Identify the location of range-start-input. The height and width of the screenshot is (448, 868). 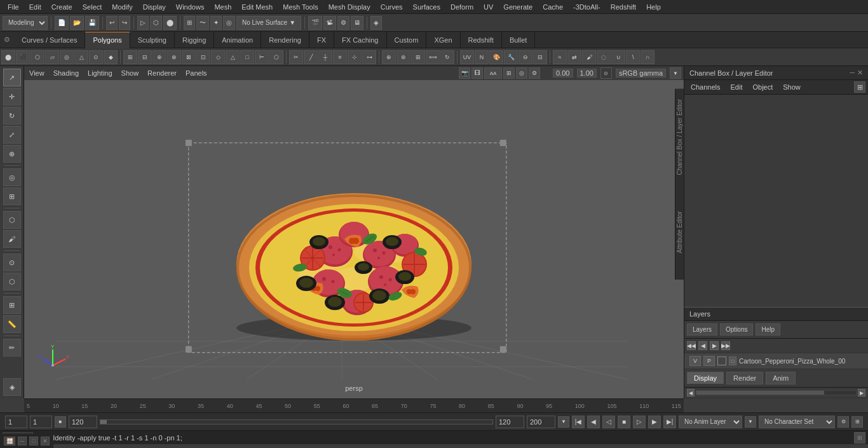
(83, 422).